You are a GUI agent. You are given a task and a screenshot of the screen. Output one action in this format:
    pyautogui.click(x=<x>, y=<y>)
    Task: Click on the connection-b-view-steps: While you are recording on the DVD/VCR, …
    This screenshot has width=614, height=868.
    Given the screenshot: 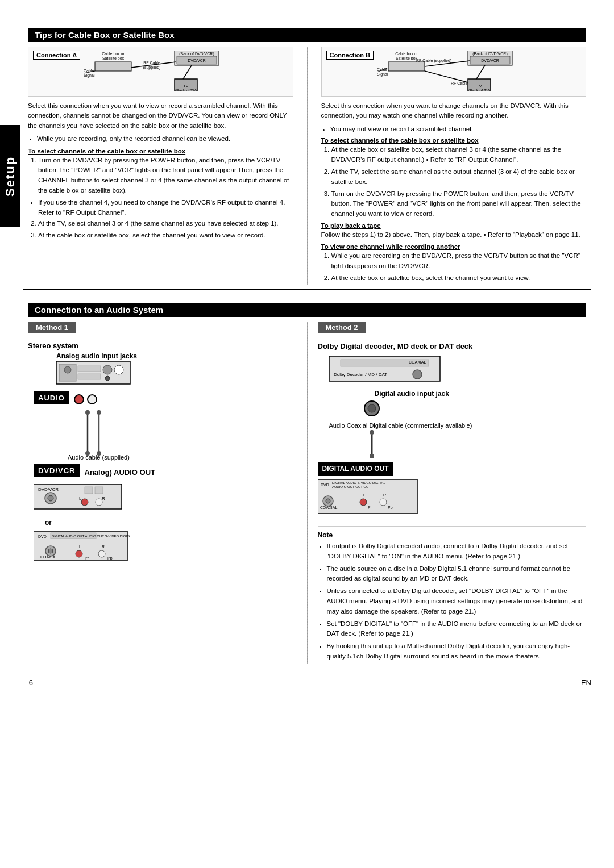 What is the action you would take?
    pyautogui.click(x=459, y=267)
    